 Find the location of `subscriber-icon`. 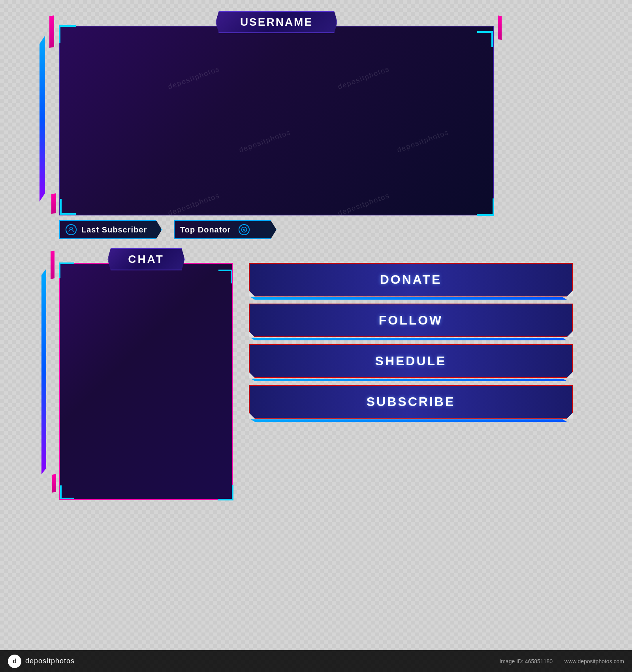

subscriber-icon is located at coordinates (71, 230).